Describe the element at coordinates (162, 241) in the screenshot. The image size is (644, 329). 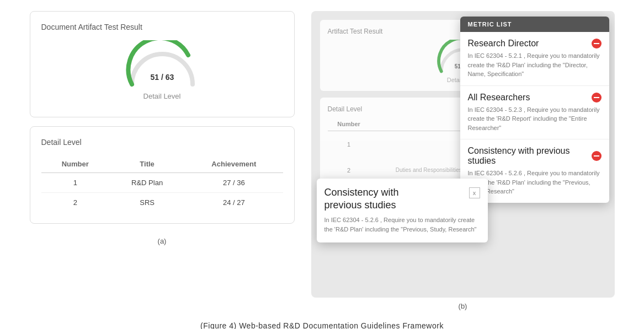
I see `figure-a-label: (a)` at that location.